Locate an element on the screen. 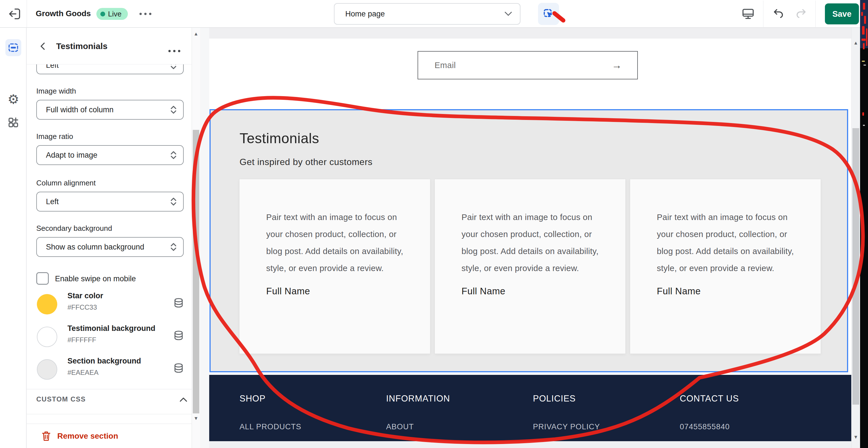  star-color-dynamic-source-button is located at coordinates (179, 303).